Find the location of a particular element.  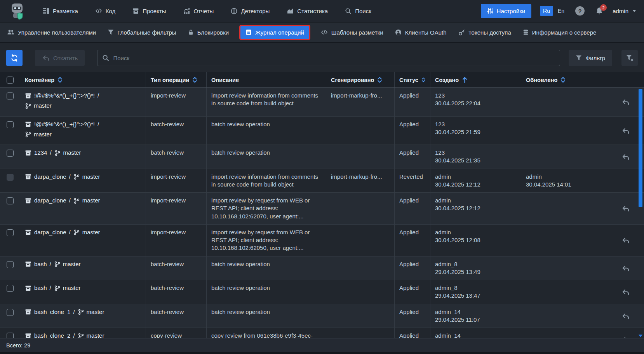

column-header-container: Контейнер is located at coordinates (83, 80).